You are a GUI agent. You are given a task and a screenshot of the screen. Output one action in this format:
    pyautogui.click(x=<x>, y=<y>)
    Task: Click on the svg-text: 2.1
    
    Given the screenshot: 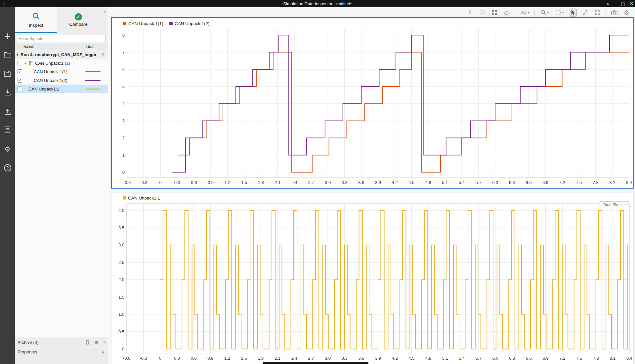 What is the action you would take?
    pyautogui.click(x=277, y=182)
    